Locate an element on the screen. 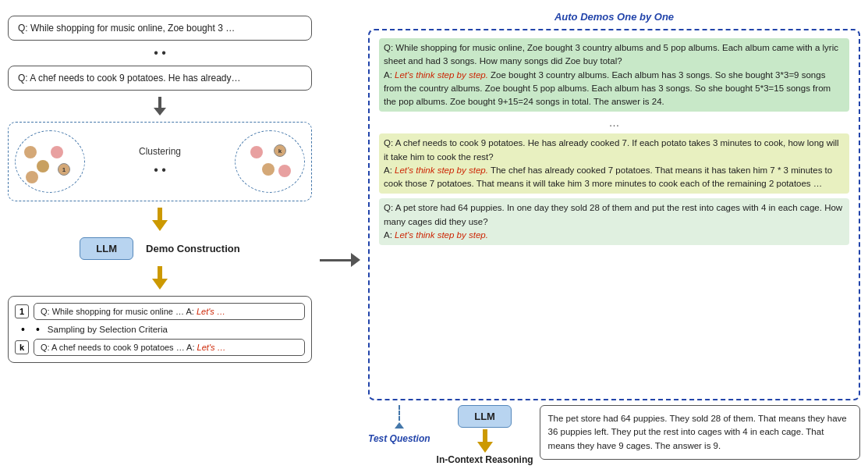 This screenshot has height=473, width=868. q1-text-right: Q: While shopping for music online, Zoe … is located at coordinates (611, 55).